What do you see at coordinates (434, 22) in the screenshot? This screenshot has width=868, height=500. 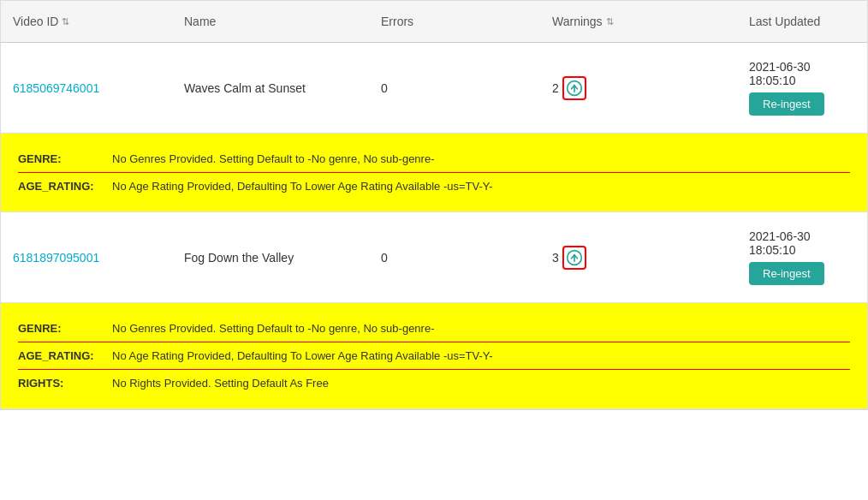 I see `table-header-row: Video ID ⇅ Name Errors Warnings ⇅ Last U…` at bounding box center [434, 22].